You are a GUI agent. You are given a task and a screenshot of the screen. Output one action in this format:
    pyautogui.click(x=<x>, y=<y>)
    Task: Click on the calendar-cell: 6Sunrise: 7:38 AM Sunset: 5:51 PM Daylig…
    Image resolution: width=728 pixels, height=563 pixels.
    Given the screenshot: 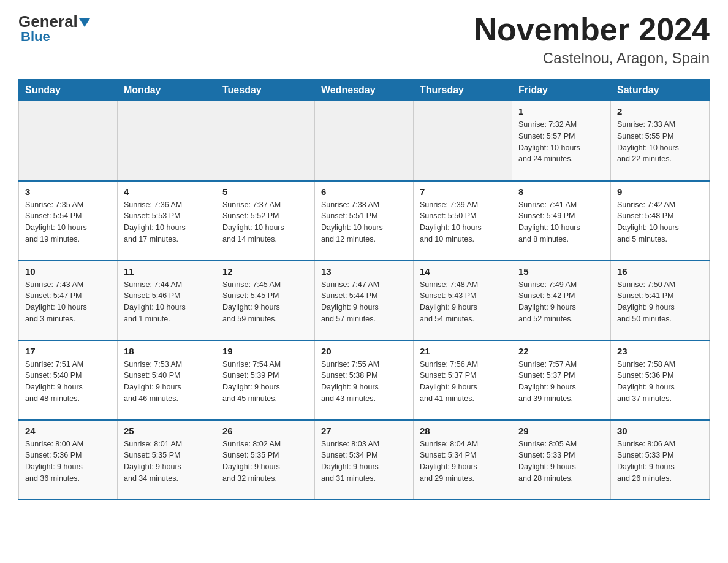 What is the action you would take?
    pyautogui.click(x=364, y=221)
    